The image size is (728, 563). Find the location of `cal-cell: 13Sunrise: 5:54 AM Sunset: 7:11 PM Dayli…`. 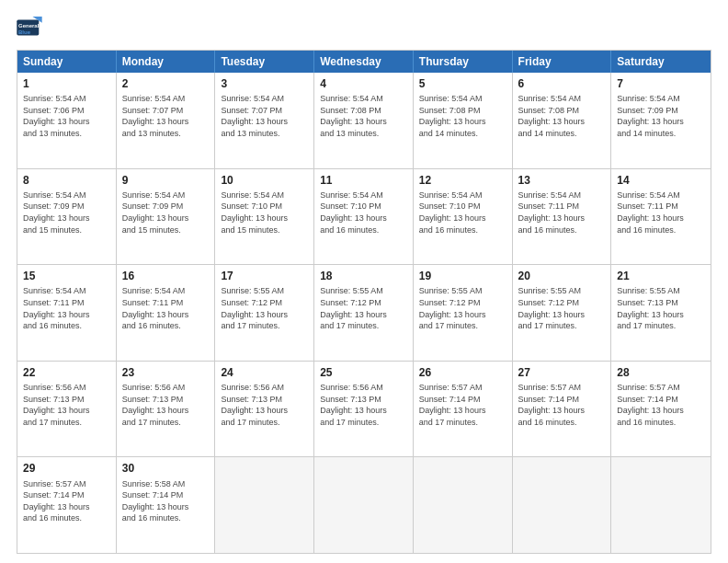

cal-cell: 13Sunrise: 5:54 AM Sunset: 7:11 PM Dayli… is located at coordinates (563, 217).